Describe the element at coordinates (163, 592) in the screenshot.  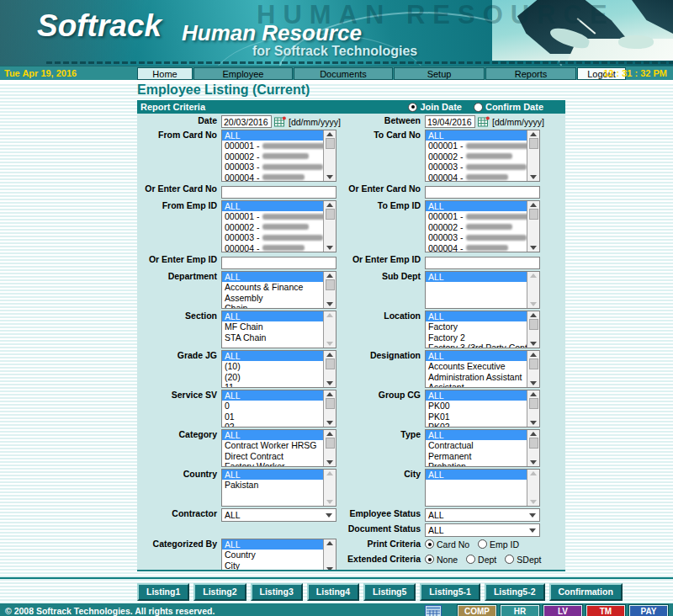
I see `listing-button-listing1: Listing1` at that location.